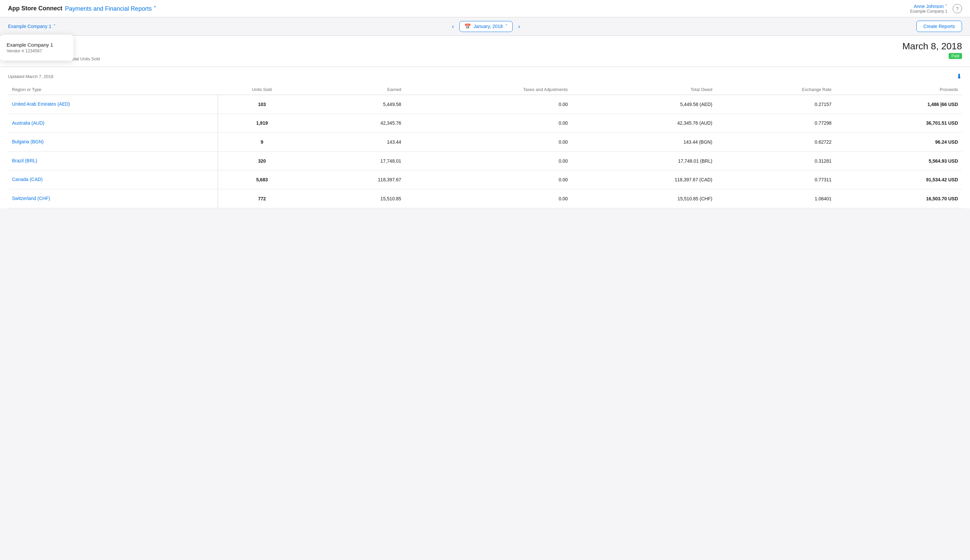  Describe the element at coordinates (82, 8) in the screenshot. I see `nav-left: App Store Connect Payments and Financial…` at that location.